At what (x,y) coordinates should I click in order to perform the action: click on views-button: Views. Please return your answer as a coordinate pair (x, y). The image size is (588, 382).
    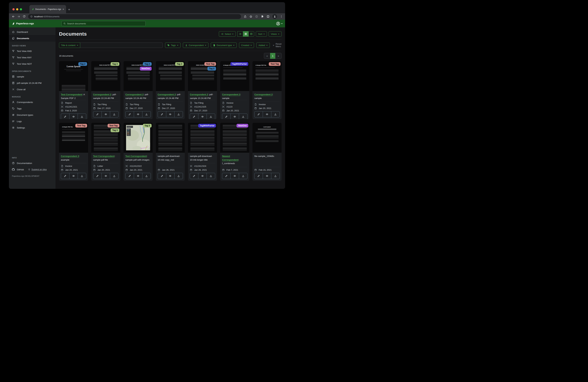
    Looking at the image, I should click on (275, 34).